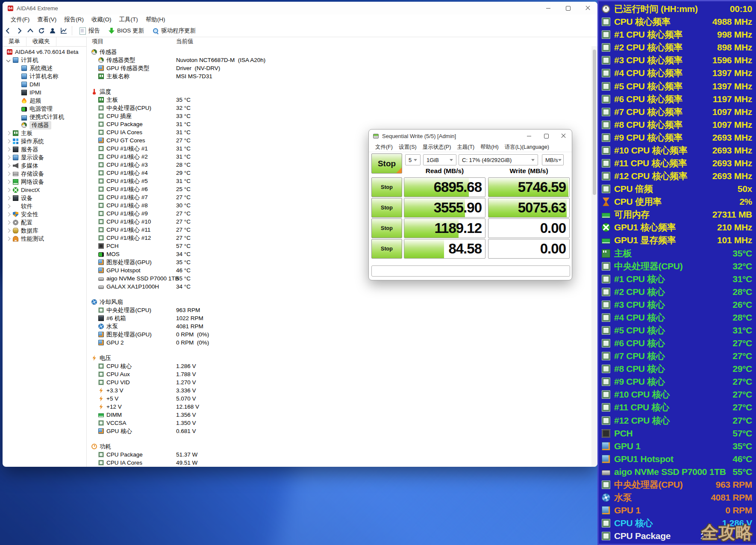  What do you see at coordinates (339, 100) in the screenshot?
I see `list-item: 主板35 °C` at bounding box center [339, 100].